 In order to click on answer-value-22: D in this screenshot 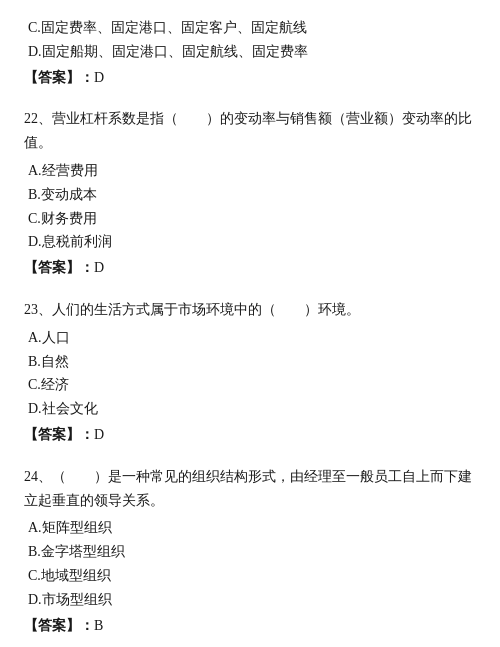, I will do `click(99, 268)`.